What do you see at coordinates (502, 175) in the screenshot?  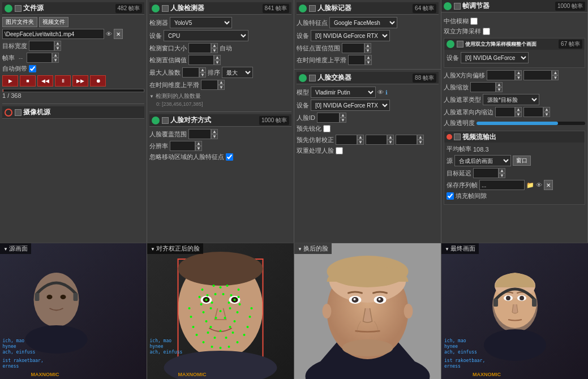 I see `delay-down: ▼` at bounding box center [502, 175].